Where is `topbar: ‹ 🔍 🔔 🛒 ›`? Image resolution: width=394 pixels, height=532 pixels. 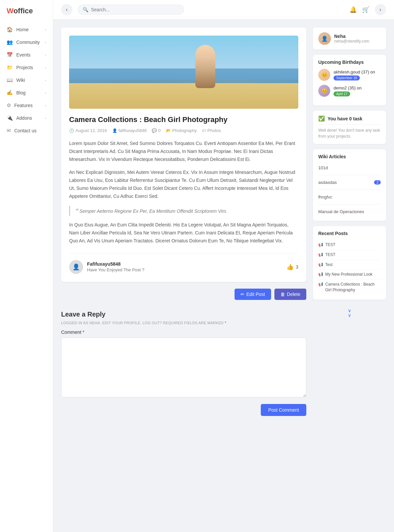
topbar: ‹ 🔍 🔔 🛒 › is located at coordinates (224, 10).